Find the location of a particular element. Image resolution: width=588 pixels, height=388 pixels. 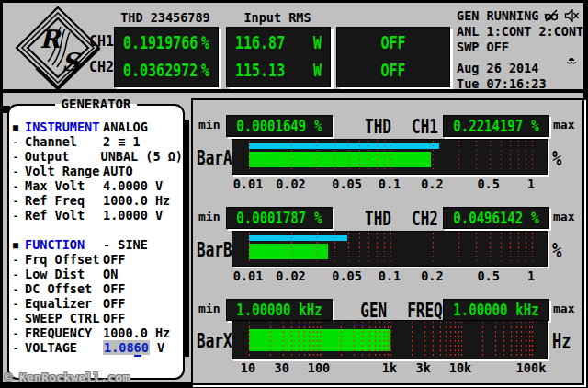

bara-min-label: min is located at coordinates (209, 125).